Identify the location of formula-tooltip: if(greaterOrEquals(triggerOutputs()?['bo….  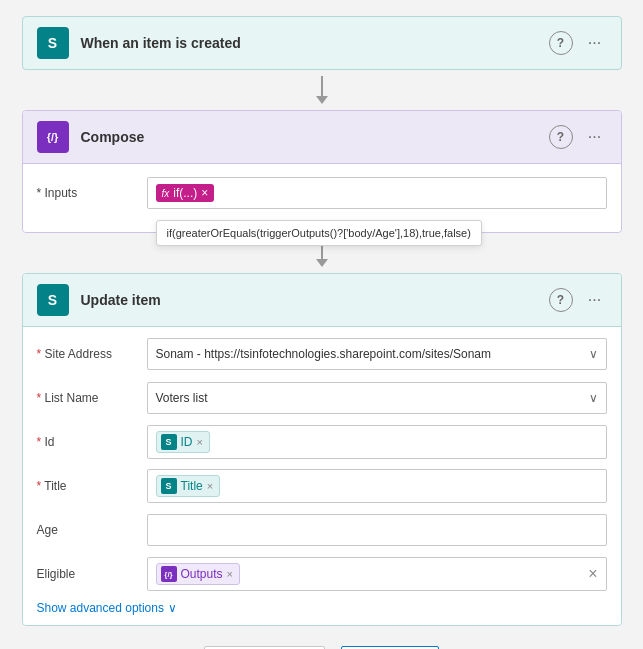
(319, 233).